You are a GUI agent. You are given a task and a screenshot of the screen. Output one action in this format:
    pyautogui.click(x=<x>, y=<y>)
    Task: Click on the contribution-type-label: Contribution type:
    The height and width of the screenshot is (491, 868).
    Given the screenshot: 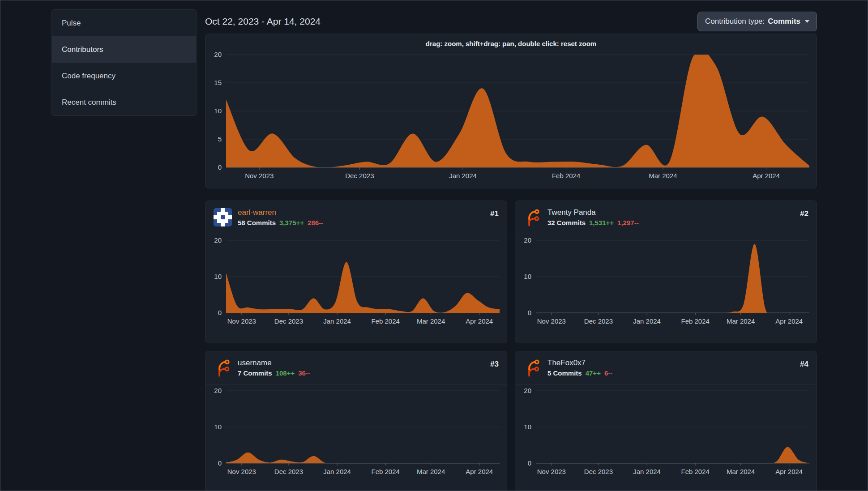 What is the action you would take?
    pyautogui.click(x=735, y=21)
    